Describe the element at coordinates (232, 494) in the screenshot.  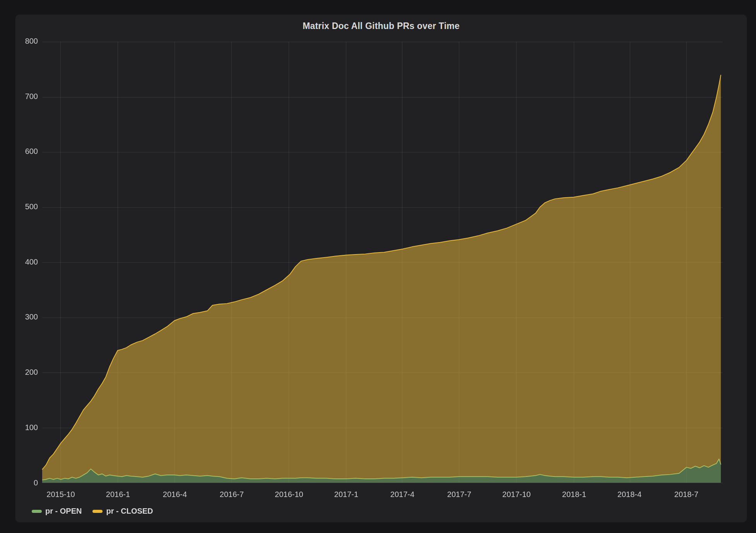
I see `x-tick-label: 2016-7` at that location.